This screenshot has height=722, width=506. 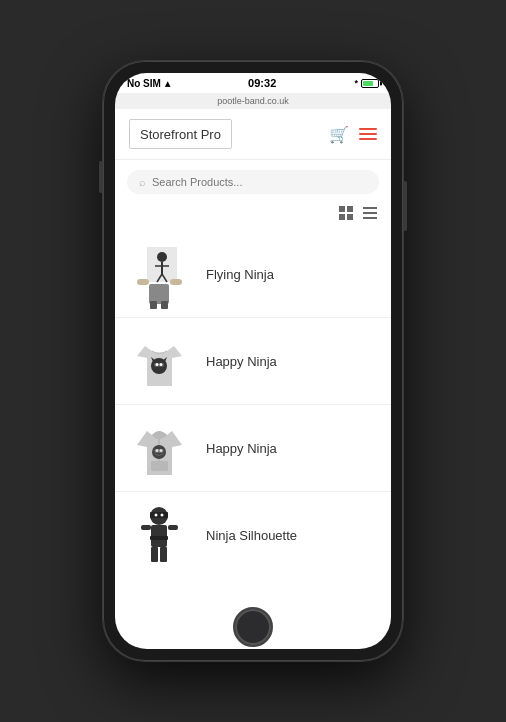 What do you see at coordinates (160, 448) in the screenshot?
I see `happy-ninja-hoodie-image` at bounding box center [160, 448].